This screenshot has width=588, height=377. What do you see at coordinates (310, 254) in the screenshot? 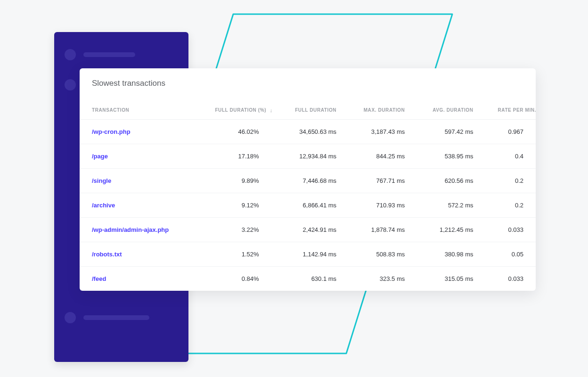
I see `full-duration: 1,142.94 ms` at bounding box center [310, 254].